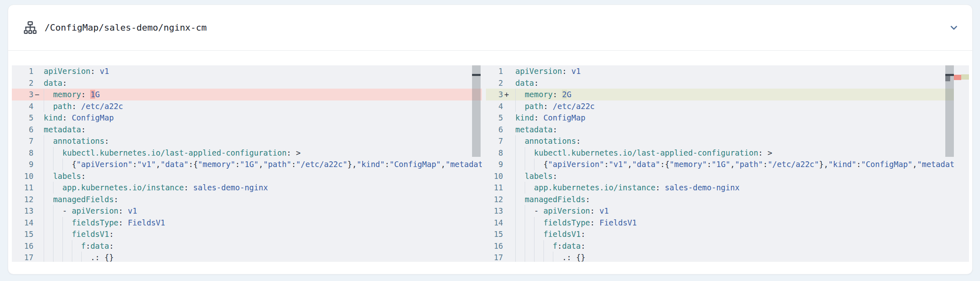  I want to click on code-text: {"apiVersion":"v1","data":{"memory":"1G"…, so click(742, 164).